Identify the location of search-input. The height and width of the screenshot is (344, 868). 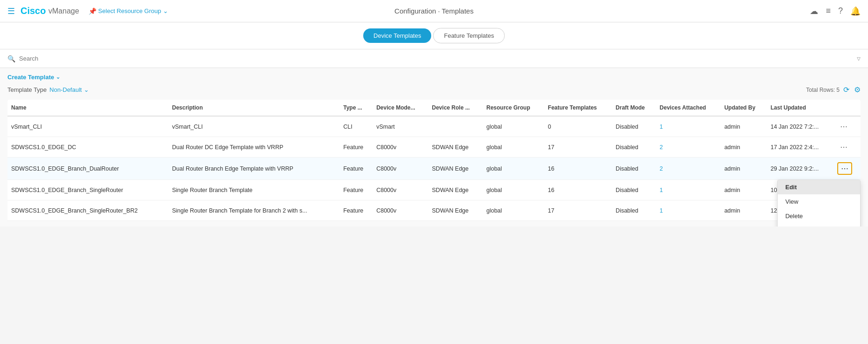
(436, 59).